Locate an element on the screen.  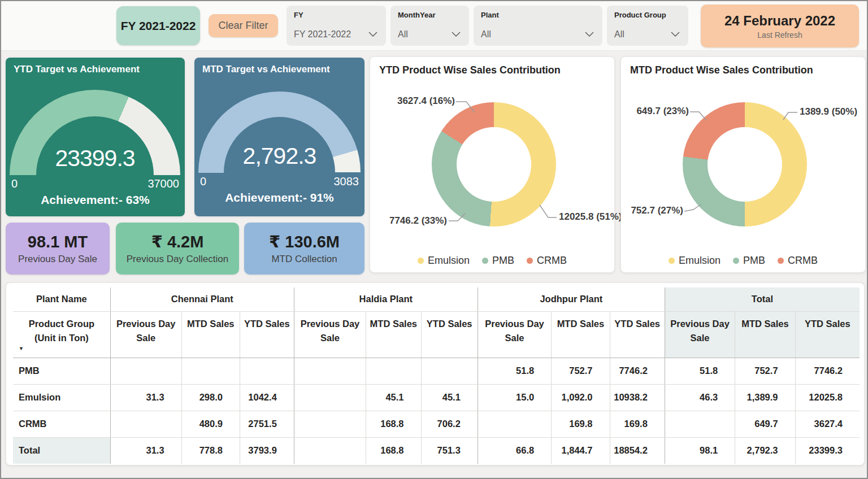
product-group-slicer: Product Group All is located at coordinates (648, 26).